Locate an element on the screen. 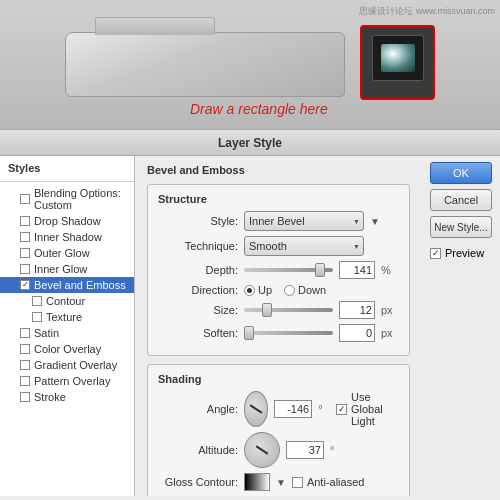  ok-button: OK is located at coordinates (461, 173).